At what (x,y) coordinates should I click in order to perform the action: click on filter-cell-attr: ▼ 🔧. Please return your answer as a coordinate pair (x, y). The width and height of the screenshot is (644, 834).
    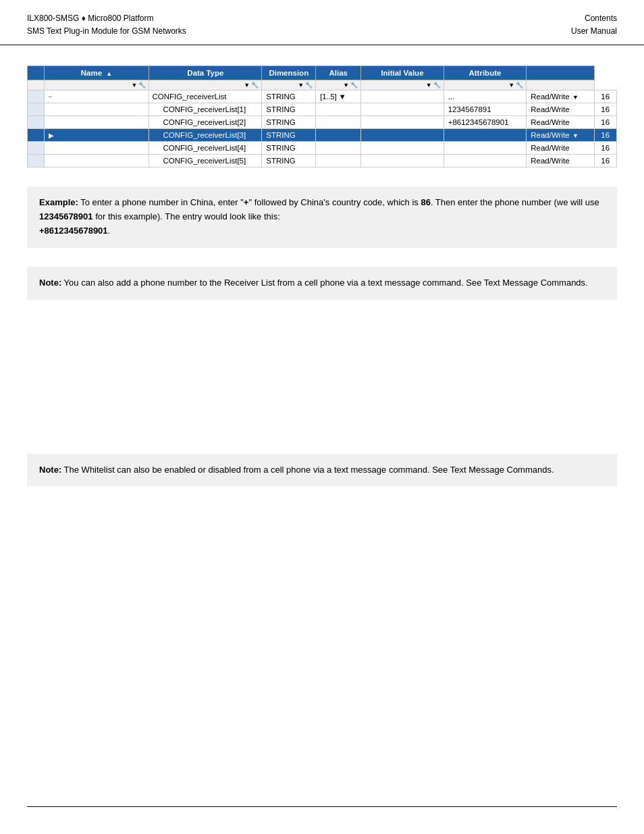
    Looking at the image, I should click on (485, 85).